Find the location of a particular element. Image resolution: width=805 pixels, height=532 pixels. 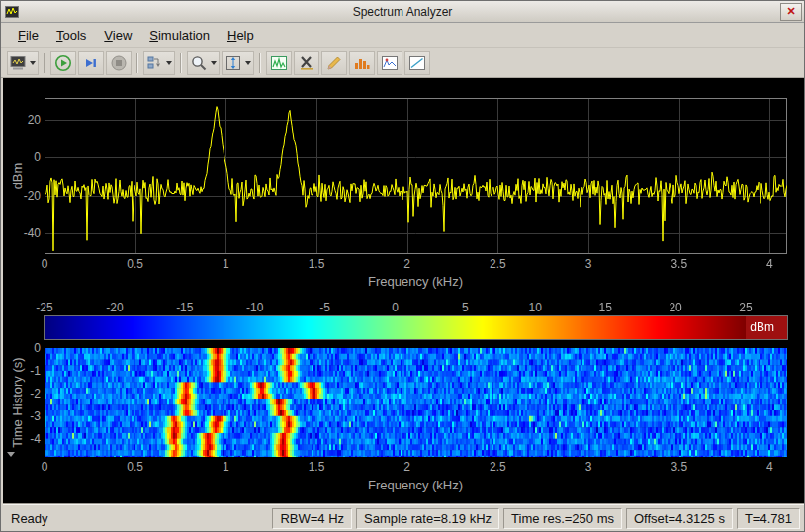

colorbar-unit-label: dBm is located at coordinates (761, 328).